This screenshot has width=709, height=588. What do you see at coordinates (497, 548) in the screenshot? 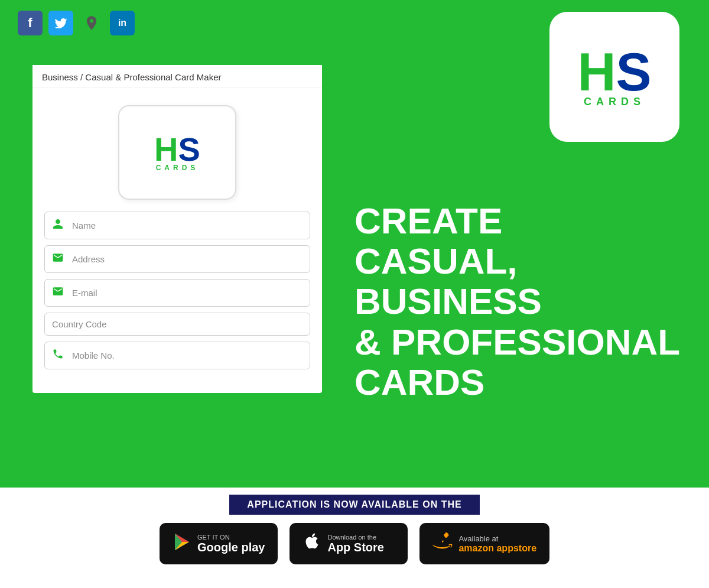
I see `amazon-big: amazon appstore` at bounding box center [497, 548].